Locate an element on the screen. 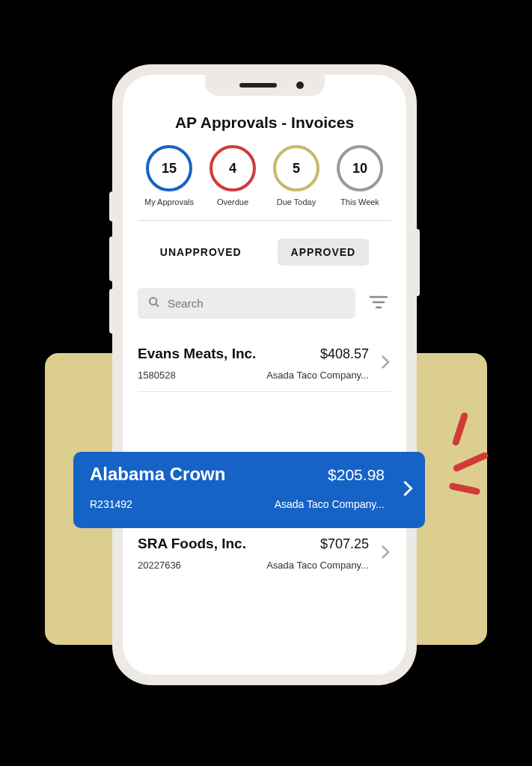  tabs-row: UNAPPROVED APPROVED is located at coordinates (265, 252).